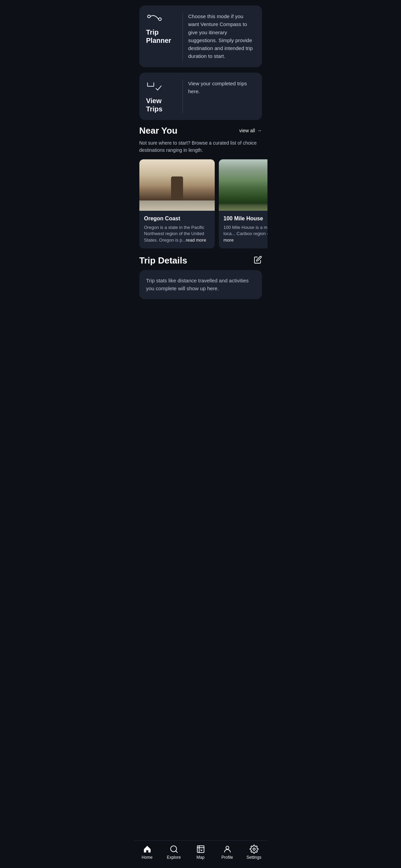 The height and width of the screenshot is (868, 401). I want to click on arrow-right-icon: →, so click(260, 131).